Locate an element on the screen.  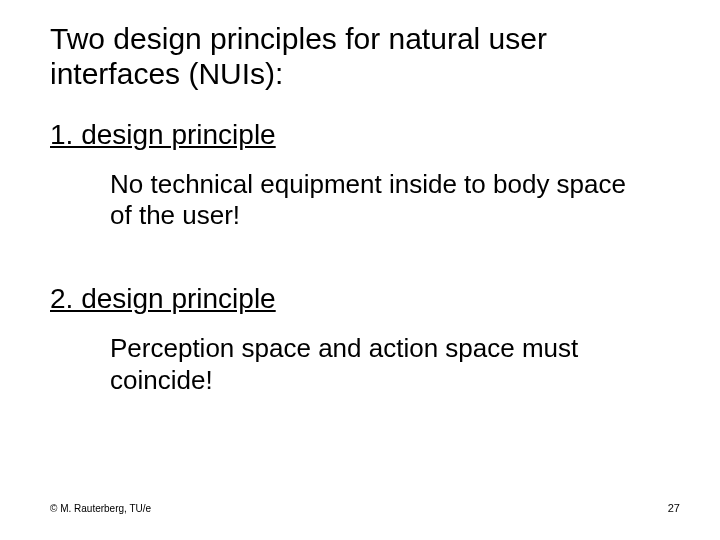
principle-2-heading: 2. design principle is located at coordinates (360, 299).